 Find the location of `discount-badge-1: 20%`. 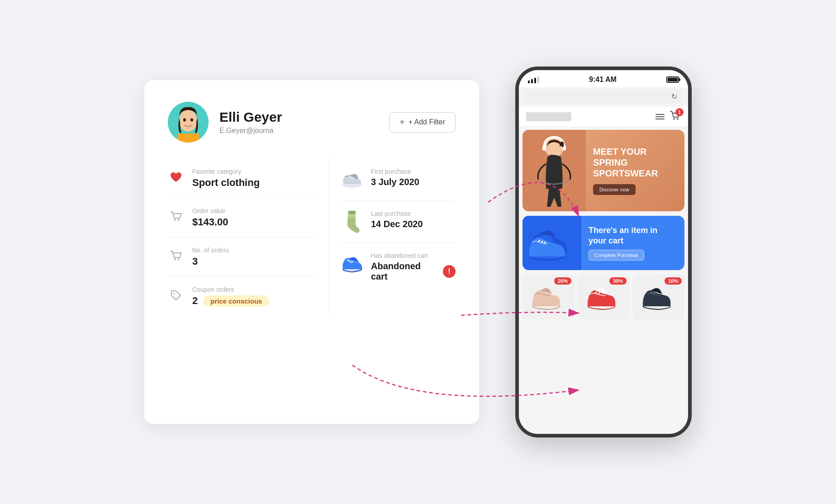

discount-badge-1: 20% is located at coordinates (563, 281).